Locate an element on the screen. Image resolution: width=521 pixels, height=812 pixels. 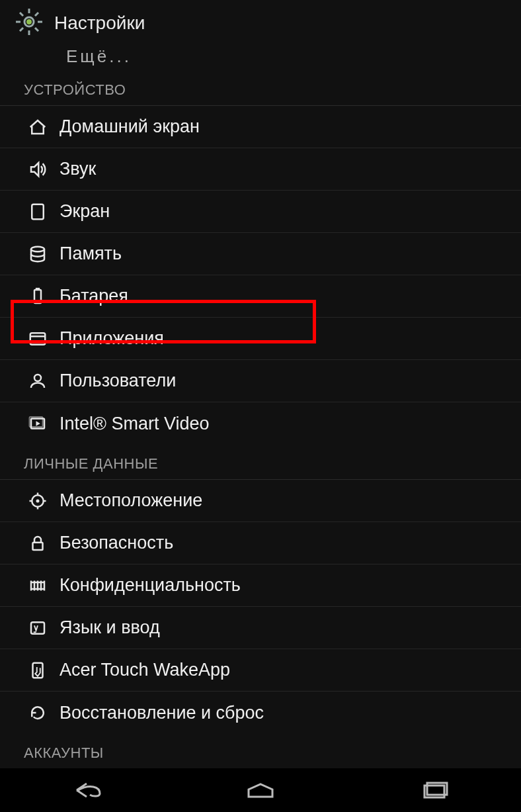
item-home-screen: Домашний экран is located at coordinates (260, 127).